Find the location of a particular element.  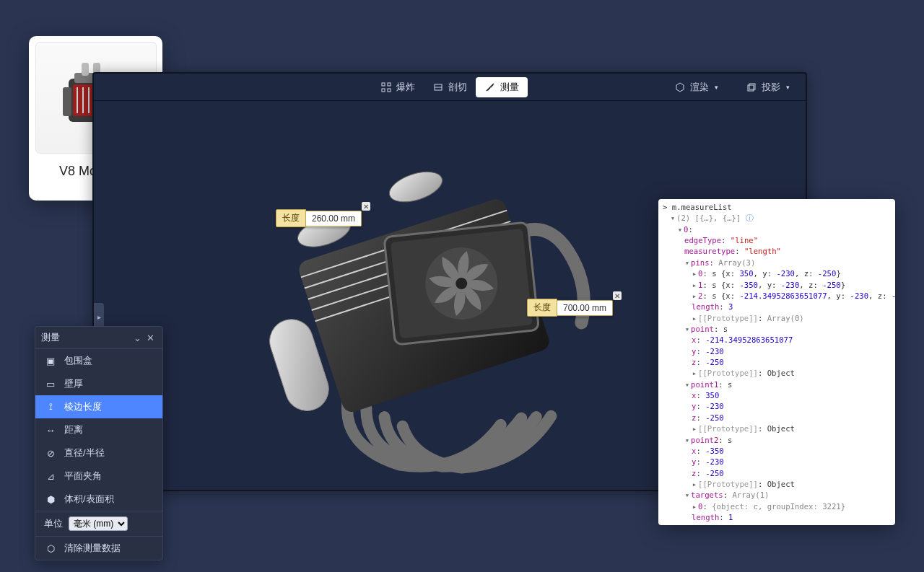

unit-select: 毫米 (mm) is located at coordinates (98, 524).